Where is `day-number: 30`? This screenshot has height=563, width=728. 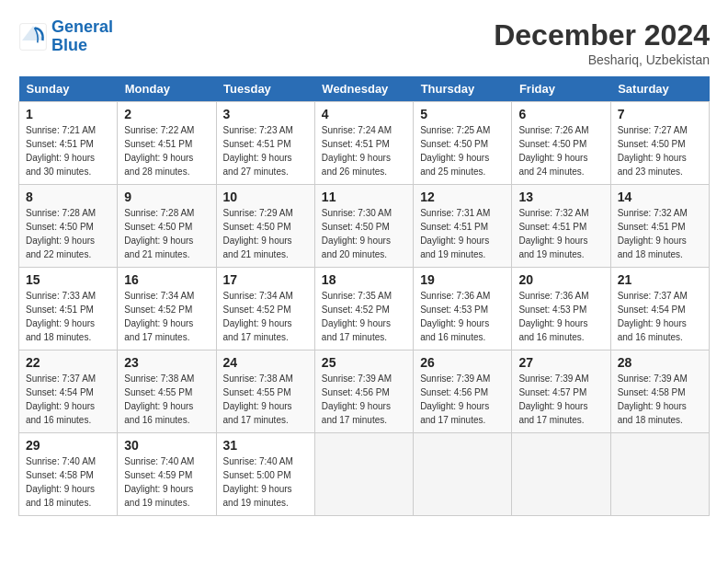
day-number: 30 is located at coordinates (166, 445).